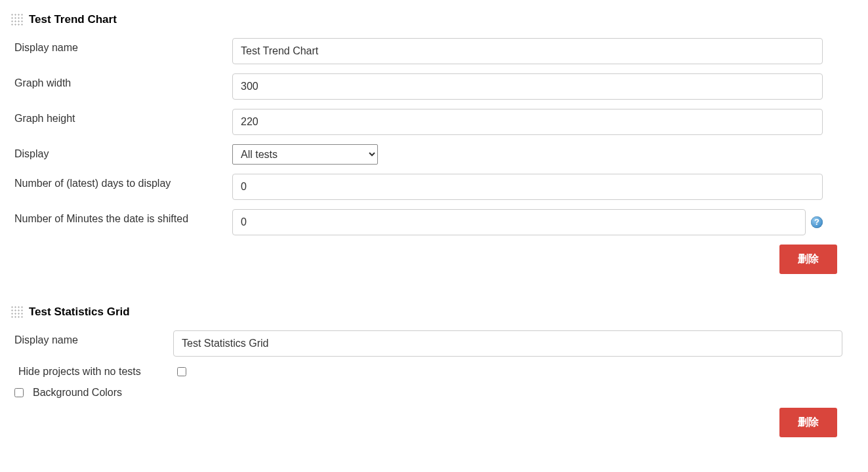 Image resolution: width=868 pixels, height=472 pixels. I want to click on checkbox-background-colors, so click(19, 393).